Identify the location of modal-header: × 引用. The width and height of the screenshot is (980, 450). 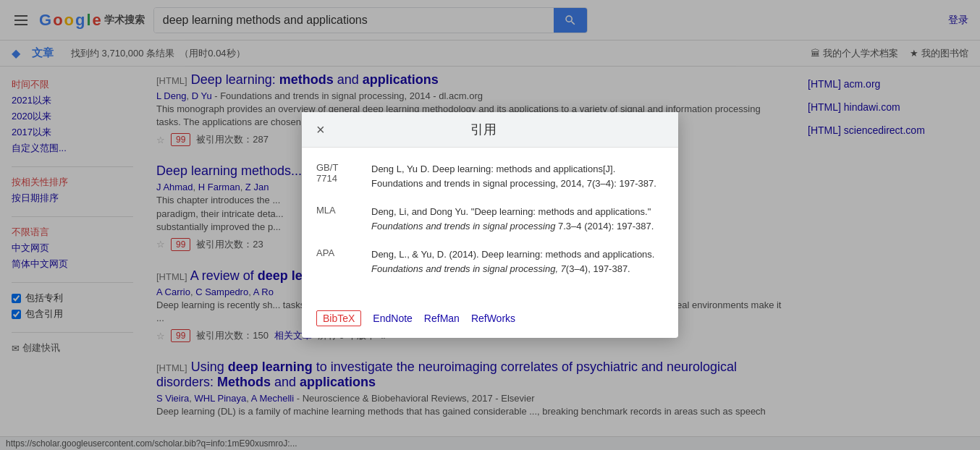
(490, 130).